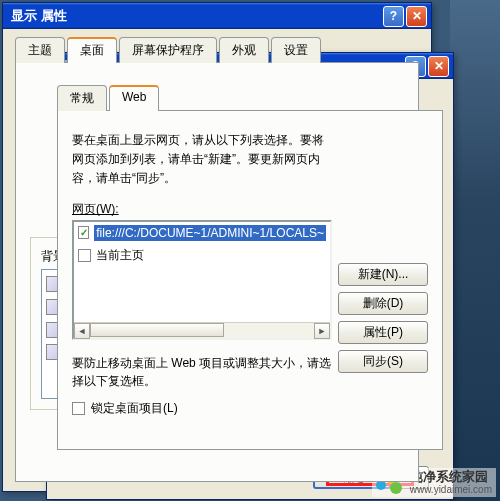 The height and width of the screenshot is (501, 500). Describe the element at coordinates (383, 304) in the screenshot. I see `delete-button: 删除(D)` at that location.